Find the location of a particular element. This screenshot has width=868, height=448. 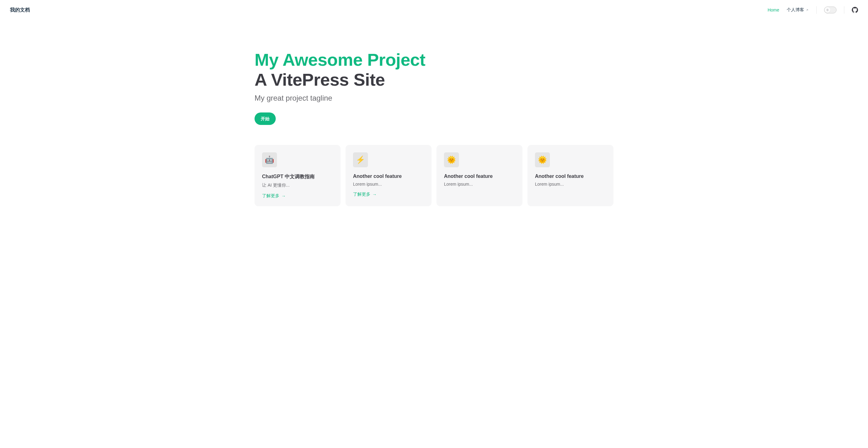

nav-link-home: Home is located at coordinates (773, 10).